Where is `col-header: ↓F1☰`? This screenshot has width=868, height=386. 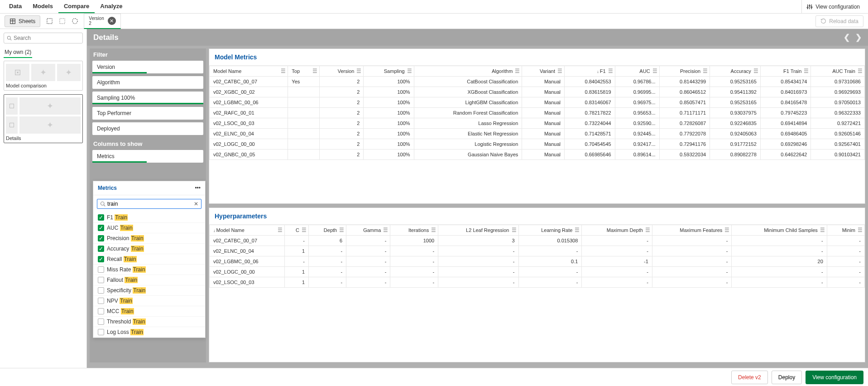
col-header: ↓F1☰ is located at coordinates (590, 72).